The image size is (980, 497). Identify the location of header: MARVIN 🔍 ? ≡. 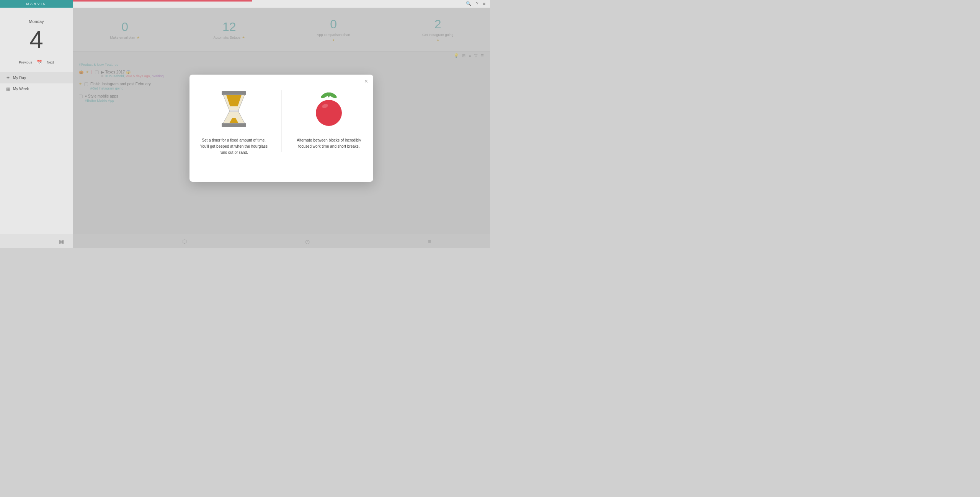
(245, 4).